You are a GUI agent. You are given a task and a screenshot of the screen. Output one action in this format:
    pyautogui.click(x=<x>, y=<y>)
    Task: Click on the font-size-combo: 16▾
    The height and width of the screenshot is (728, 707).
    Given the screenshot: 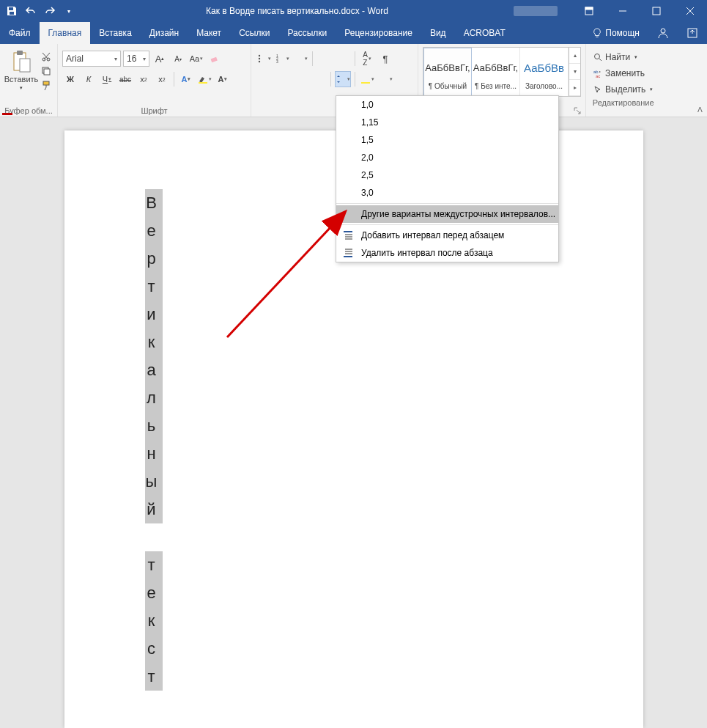 What is the action you would take?
    pyautogui.click(x=136, y=59)
    